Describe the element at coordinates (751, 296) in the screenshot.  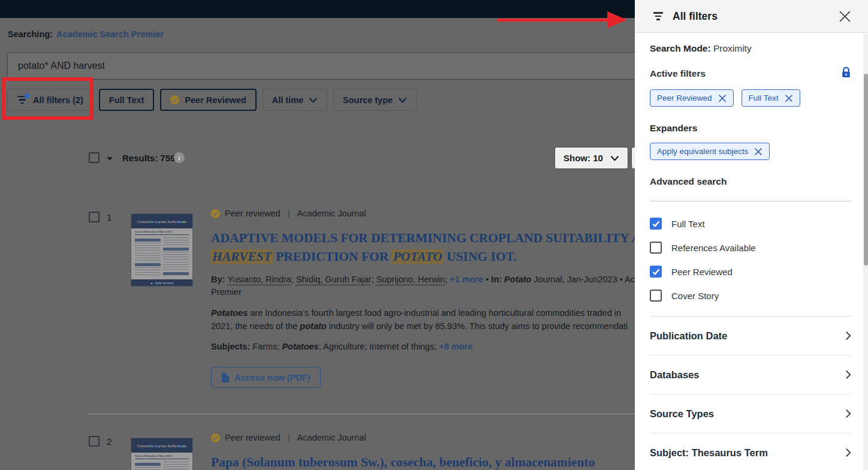
I see `checkbox-cover-story: Cover Story` at that location.